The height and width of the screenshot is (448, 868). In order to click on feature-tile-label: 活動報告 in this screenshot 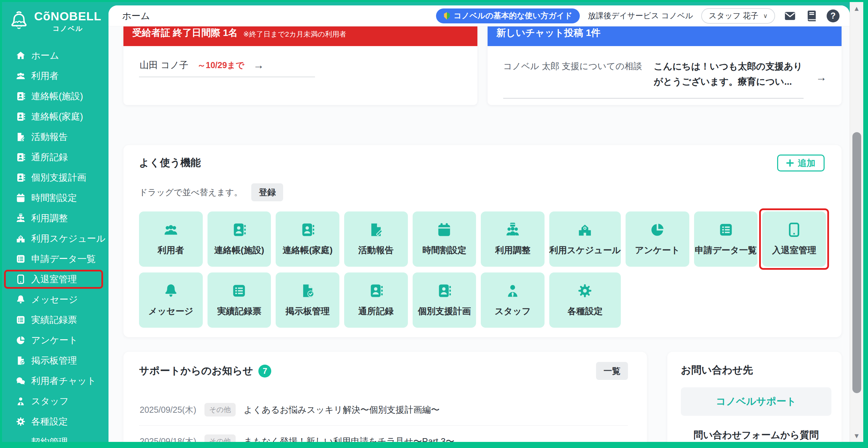, I will do `click(376, 250)`.